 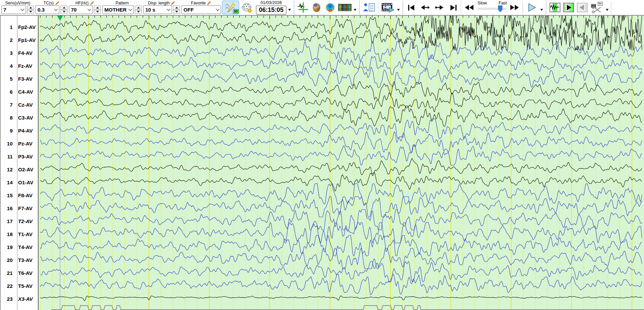 I want to click on channel-label: O2-AV, so click(x=26, y=170).